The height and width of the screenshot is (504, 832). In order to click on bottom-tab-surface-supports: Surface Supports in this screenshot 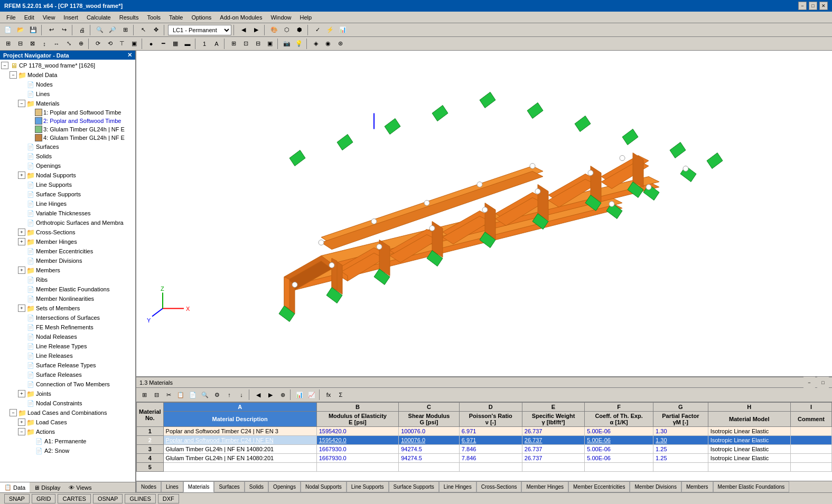, I will do `click(414, 487)`.